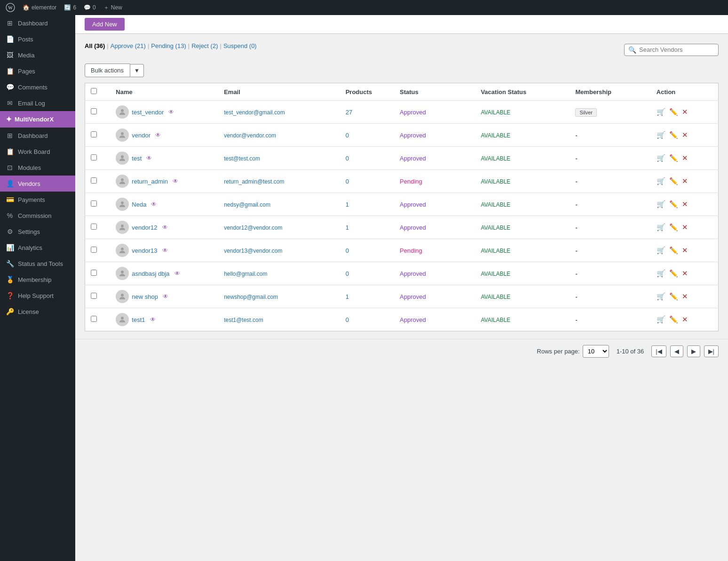  What do you see at coordinates (38, 232) in the screenshot?
I see `sidebar-item-settings: ⚙ Settings` at bounding box center [38, 232].